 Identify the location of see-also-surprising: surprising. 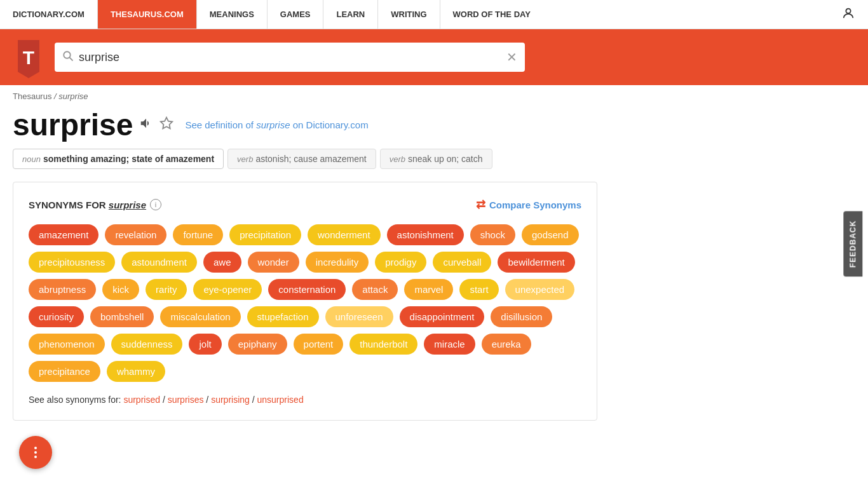
(230, 400).